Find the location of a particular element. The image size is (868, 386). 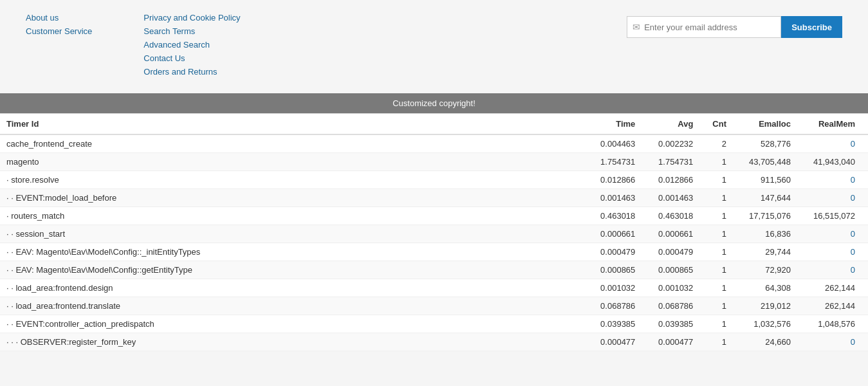

cell-emalloc: 528,776 is located at coordinates (771, 144).